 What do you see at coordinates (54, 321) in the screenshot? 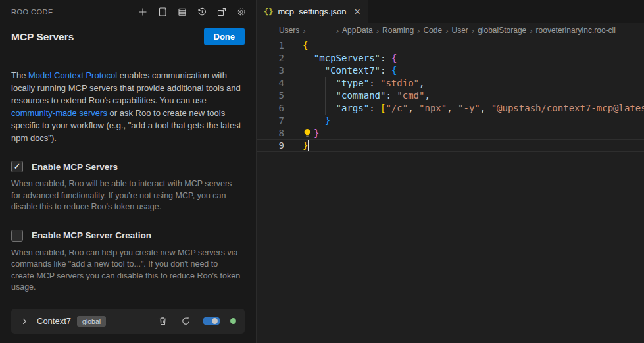
I see `server-name: Context7` at bounding box center [54, 321].